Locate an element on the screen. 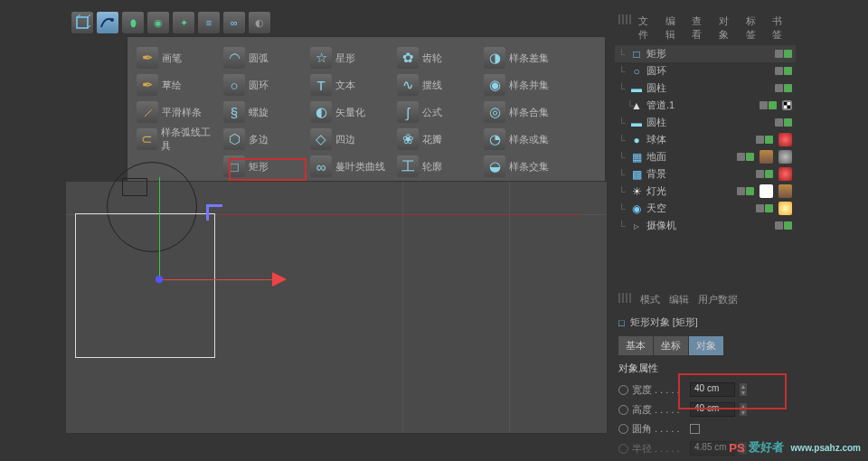 This screenshot has height=461, width=868. spline-sketch: ✒草绘 is located at coordinates (178, 85).